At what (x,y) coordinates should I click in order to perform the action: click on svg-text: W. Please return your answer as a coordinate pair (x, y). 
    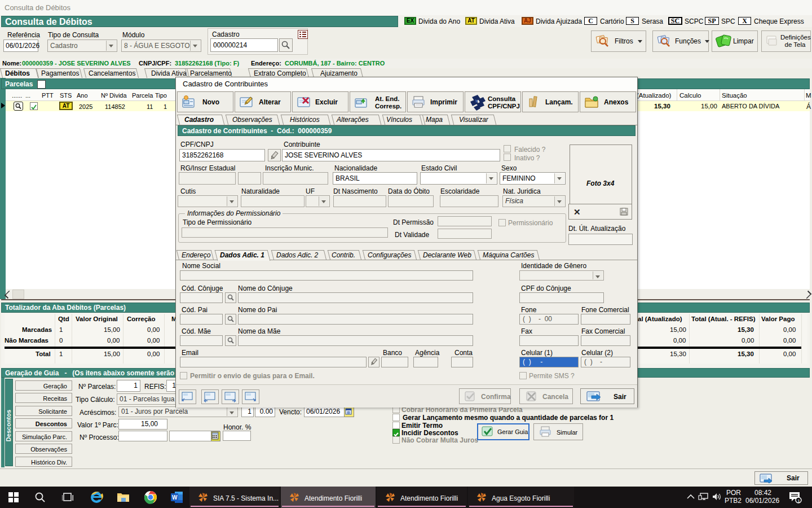
    Looking at the image, I should click on (175, 498).